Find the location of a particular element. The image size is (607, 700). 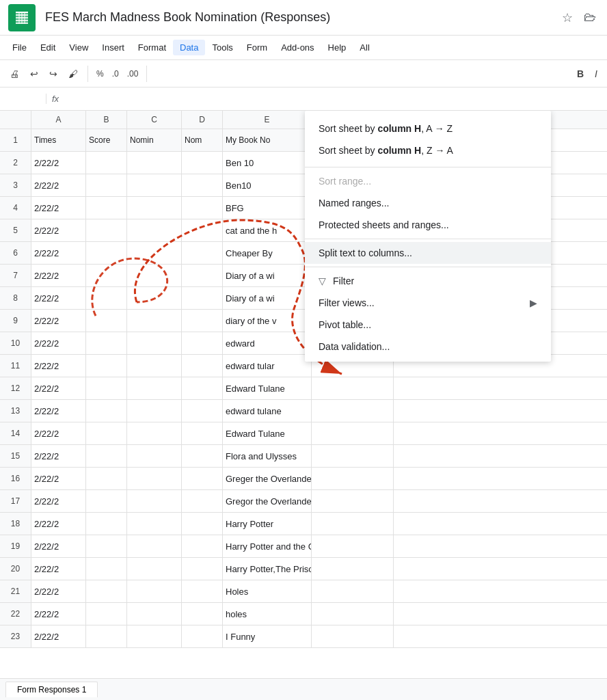

cell-b19 is located at coordinates (107, 546).